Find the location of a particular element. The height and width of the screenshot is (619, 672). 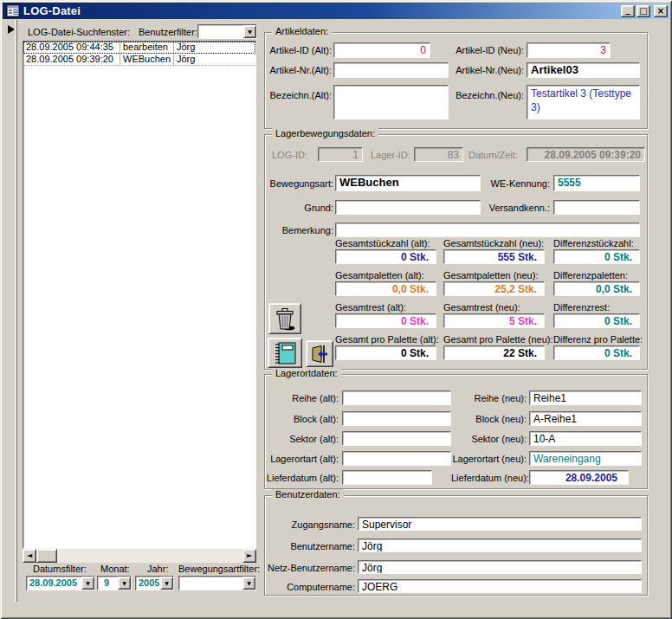

artikel-nr-alt-label: Artikel-Nr.(Alt): is located at coordinates (300, 70).